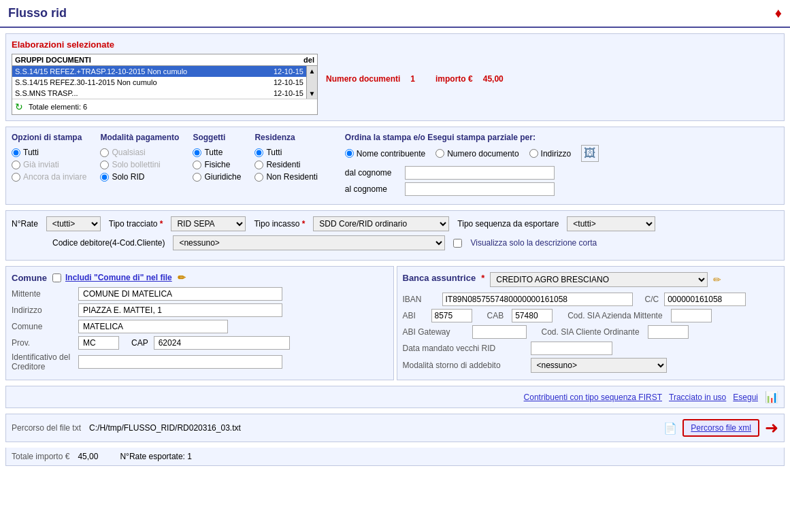 The image size is (790, 532). Describe the element at coordinates (286, 177) in the screenshot. I see `radio-non-residenti: Non Residenti` at that location.